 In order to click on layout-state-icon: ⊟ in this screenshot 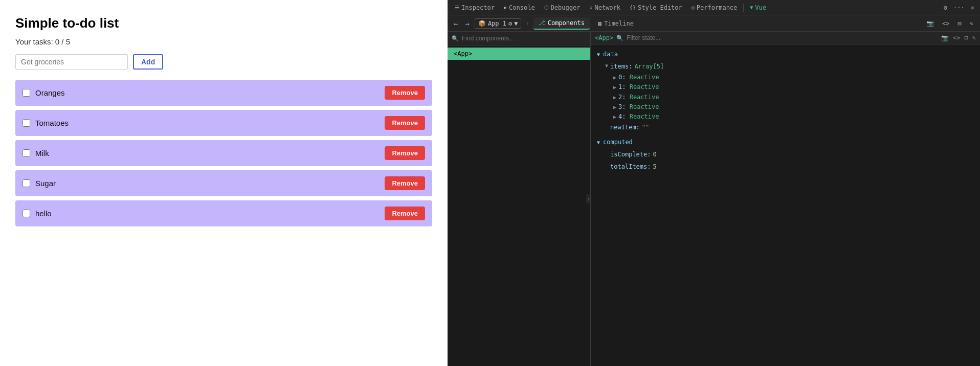, I will do `click(967, 38)`.